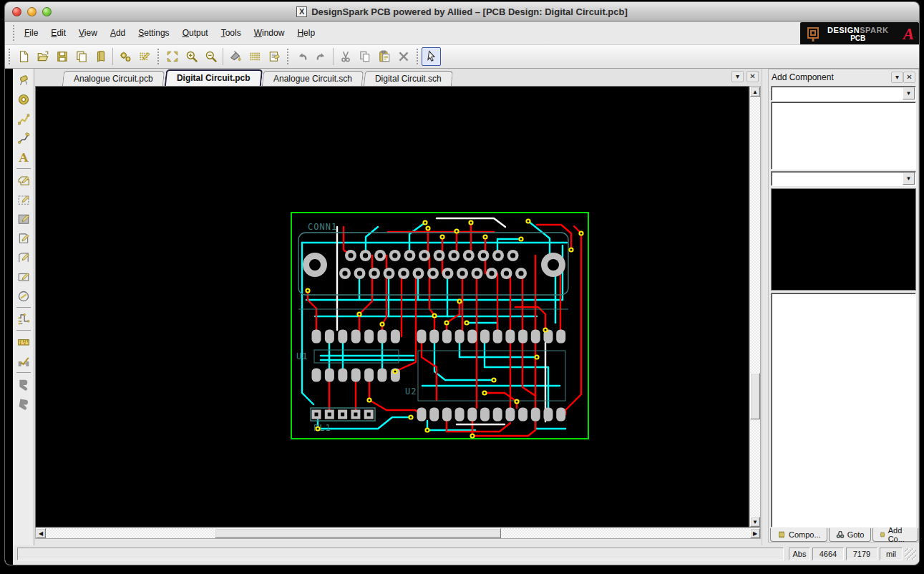  I want to click on cut-button, so click(345, 57).